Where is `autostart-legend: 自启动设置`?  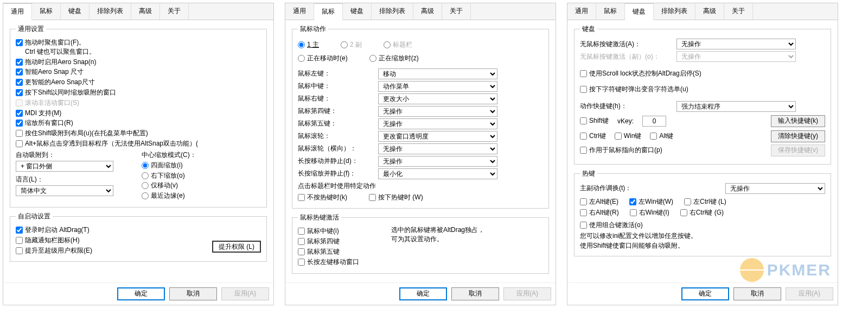
autostart-legend: 自启动设置 is located at coordinates (34, 216).